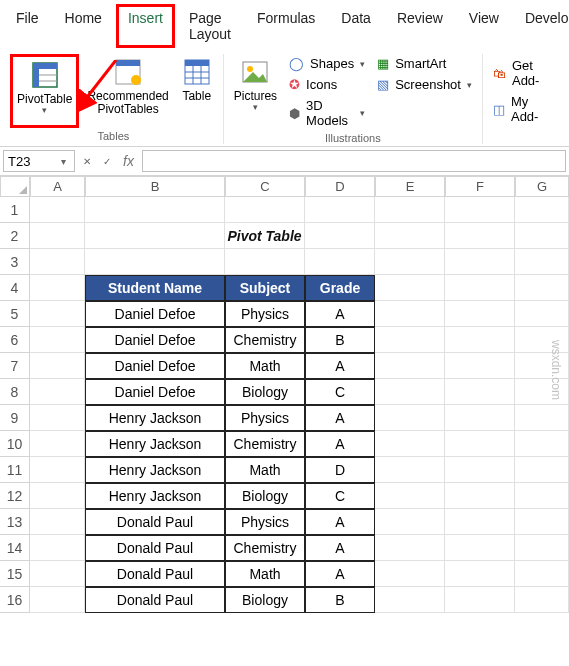 The image size is (569, 666). What do you see at coordinates (87, 162) in the screenshot?
I see `cancel-icon: ✕` at bounding box center [87, 162].